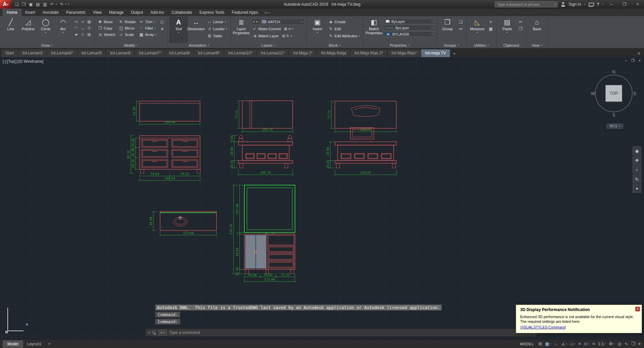 The image size is (644, 348). Describe the element at coordinates (52, 4) in the screenshot. I see `undo-icon: ↶` at that location.